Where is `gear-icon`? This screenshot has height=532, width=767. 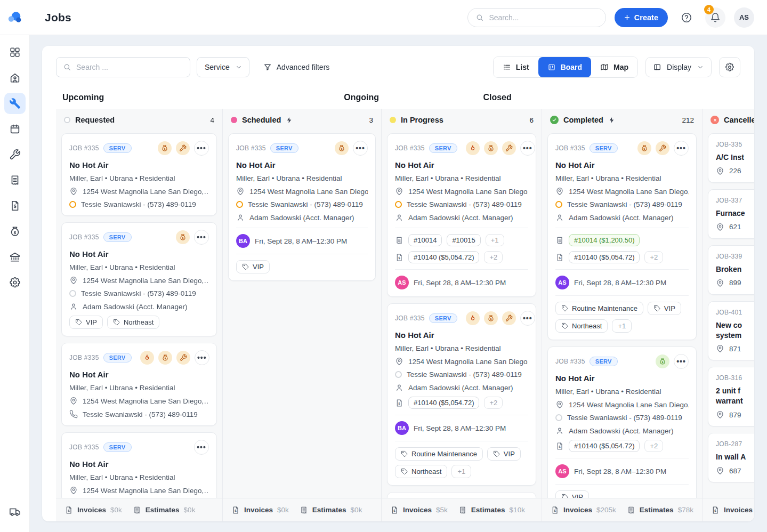
gear-icon is located at coordinates (15, 283).